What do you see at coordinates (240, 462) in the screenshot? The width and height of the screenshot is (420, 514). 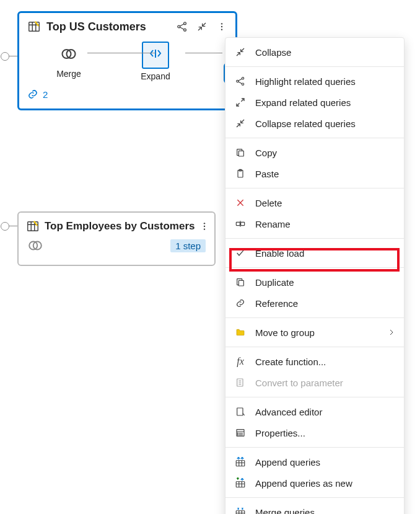 I see `append-icon` at bounding box center [240, 462].